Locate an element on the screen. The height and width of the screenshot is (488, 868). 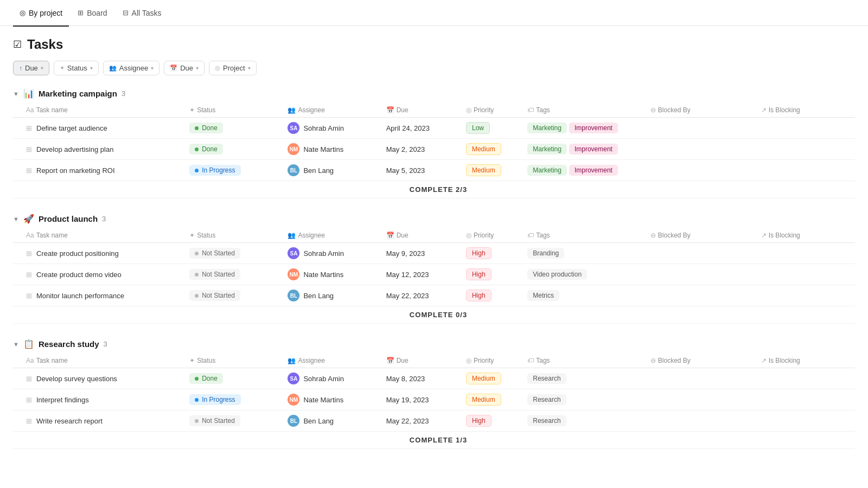
col-header-due: 📅Due is located at coordinates (422, 111).